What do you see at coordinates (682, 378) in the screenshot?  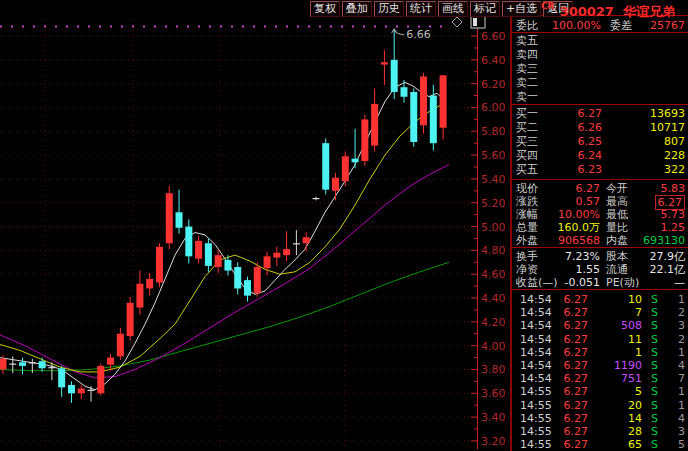 I see `trade-count: 7` at bounding box center [682, 378].